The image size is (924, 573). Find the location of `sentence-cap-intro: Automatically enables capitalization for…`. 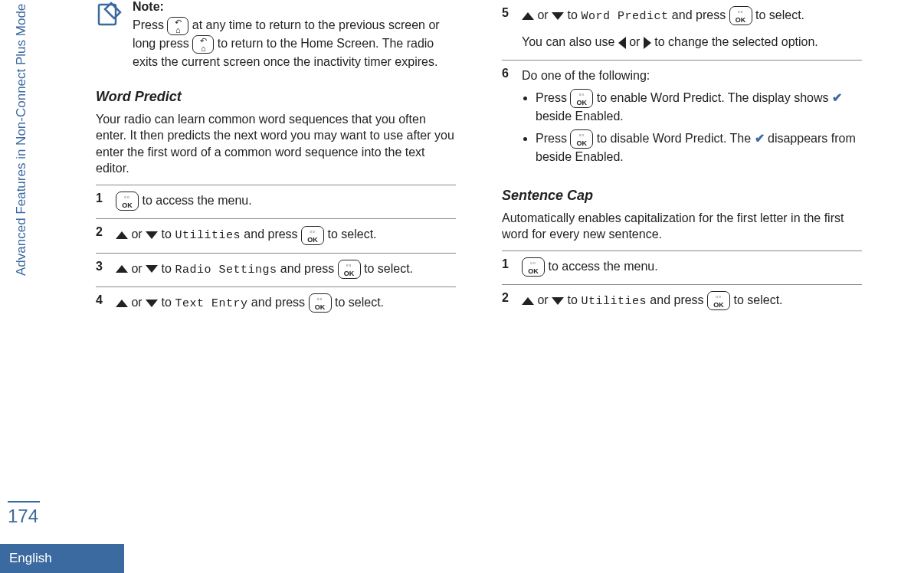

sentence-cap-intro: Automatically enables capitalization for… is located at coordinates (682, 227).